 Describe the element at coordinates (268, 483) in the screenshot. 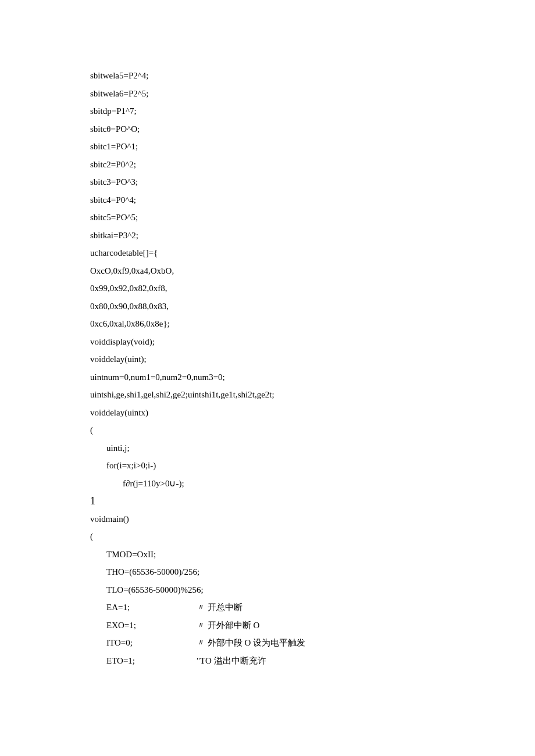

I see `code-line: f∂r(j=110y>0∪-);` at that location.